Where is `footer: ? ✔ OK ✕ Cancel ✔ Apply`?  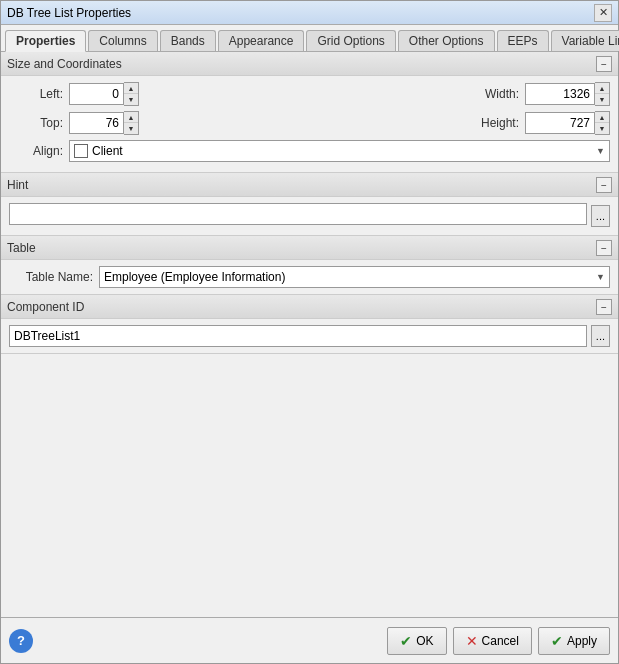 footer: ? ✔ OK ✕ Cancel ✔ Apply is located at coordinates (310, 640).